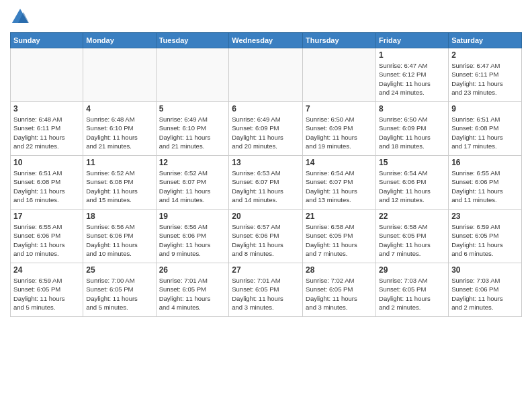 Image resolution: width=532 pixels, height=411 pixels. Describe the element at coordinates (485, 40) in the screenshot. I see `header-saturday: Saturday` at that location.